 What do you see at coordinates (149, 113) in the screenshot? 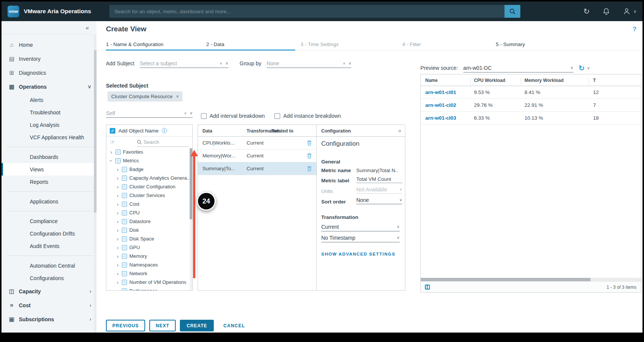
I see `relationship-select: Self × ∨` at bounding box center [149, 113].